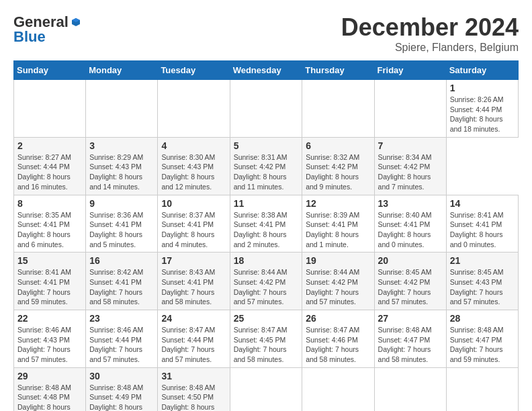  What do you see at coordinates (266, 281) in the screenshot?
I see `calendar-week-row: 15 Sunrise: 8:41 AM Sunset: 4:41 PM Dayl…` at bounding box center [266, 281].